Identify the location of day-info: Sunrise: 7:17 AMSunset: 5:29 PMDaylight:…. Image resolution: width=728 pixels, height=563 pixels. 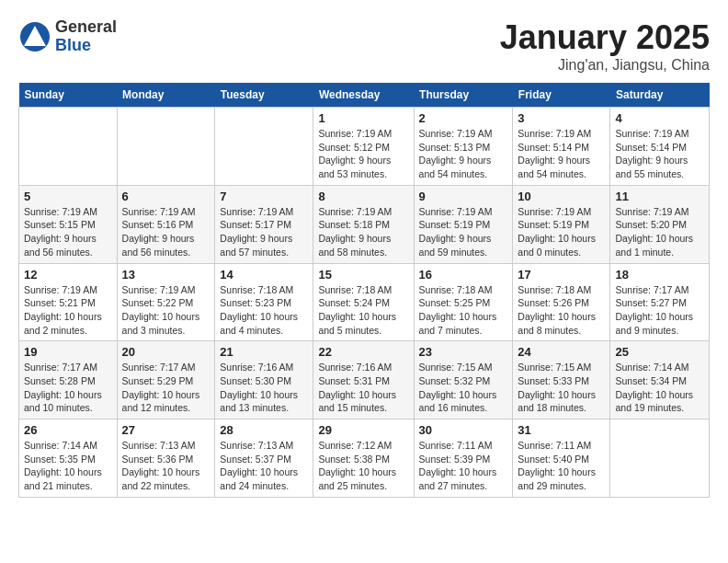
(166, 388).